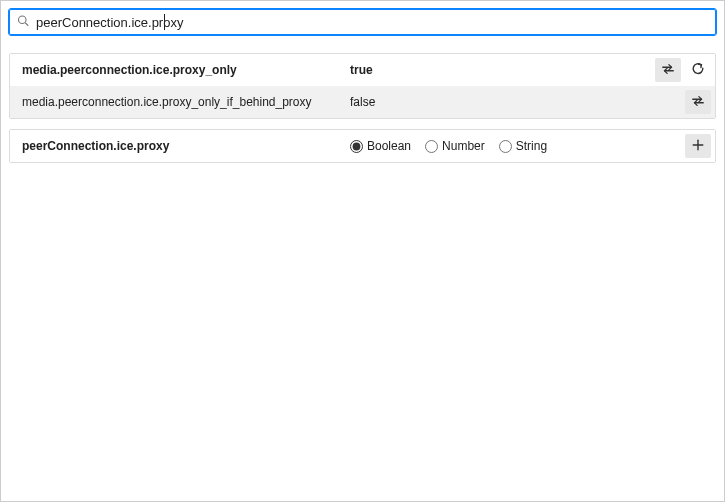 This screenshot has width=725, height=502. What do you see at coordinates (532, 146) in the screenshot?
I see `type-label: String` at bounding box center [532, 146].